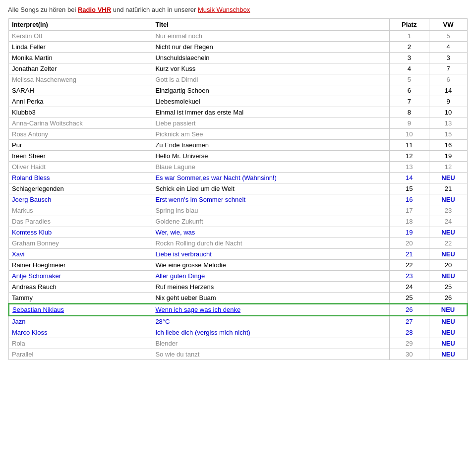  I want to click on cell-titel: Ich liebe dich (vergiss mich nicht), so click(271, 333).